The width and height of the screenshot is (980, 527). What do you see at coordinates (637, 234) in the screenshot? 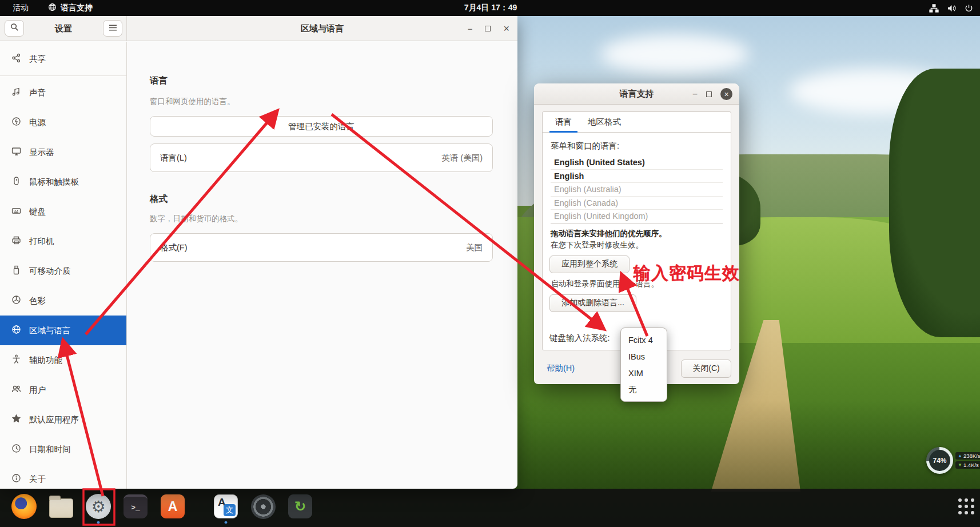
I see `language-support-dialog: 语言支持 − × 语言 地区格式 菜单和窗口的语言: English (Unit…` at bounding box center [637, 234].